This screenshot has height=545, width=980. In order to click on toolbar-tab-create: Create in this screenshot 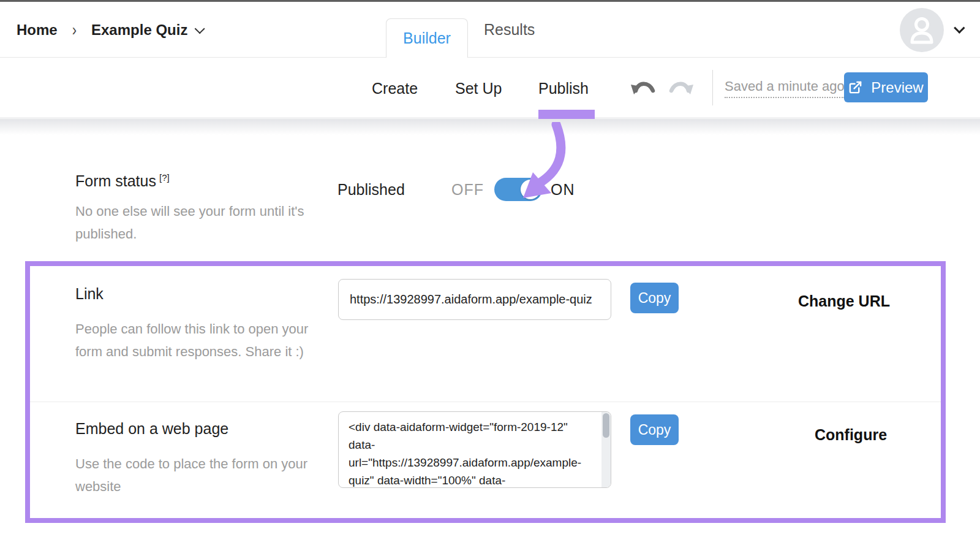, I will do `click(394, 88)`.